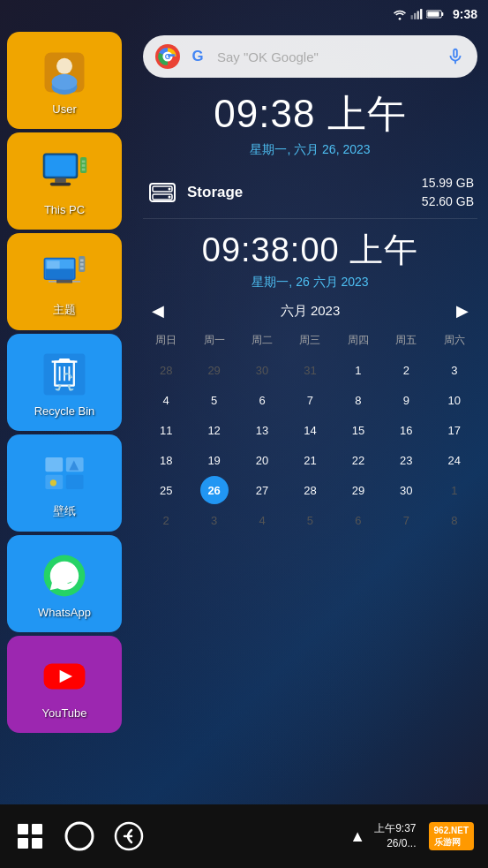 The width and height of the screenshot is (488, 868). Describe the element at coordinates (64, 613) in the screenshot. I see `whatsapp-label: WhatsApp` at that location.